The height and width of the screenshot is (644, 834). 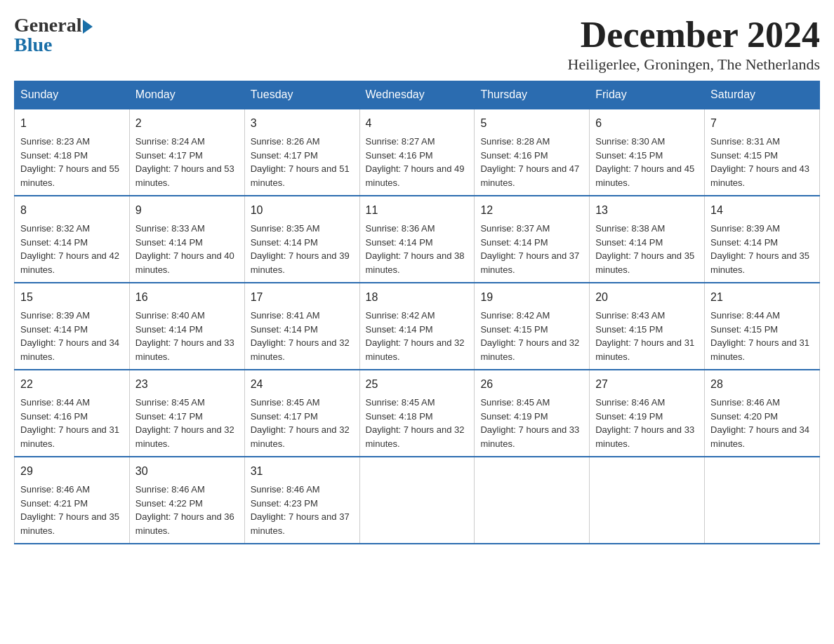 I want to click on day-number: 11, so click(x=417, y=210).